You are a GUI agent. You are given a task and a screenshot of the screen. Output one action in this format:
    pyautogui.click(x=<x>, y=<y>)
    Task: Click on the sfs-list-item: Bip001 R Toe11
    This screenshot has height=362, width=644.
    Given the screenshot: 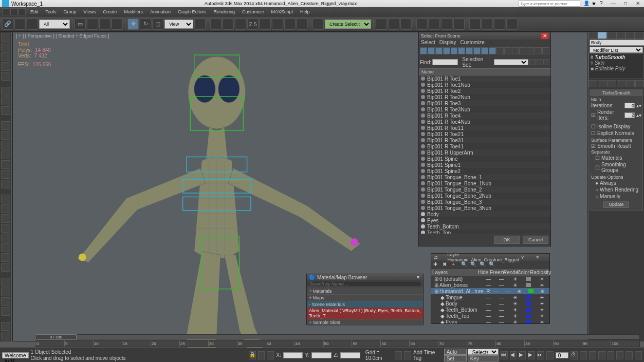 What is the action you would take?
    pyautogui.click(x=485, y=128)
    